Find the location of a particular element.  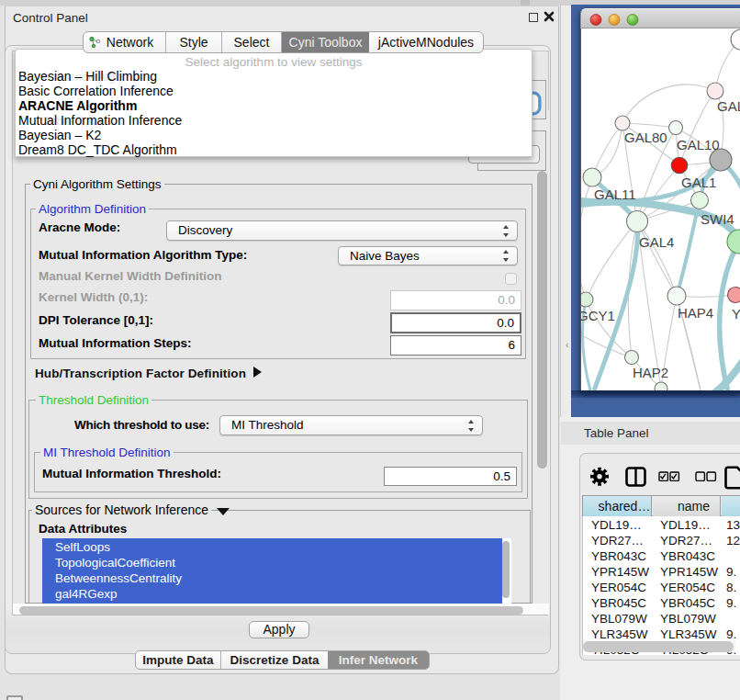

svg-text: YB is located at coordinates (736, 314).